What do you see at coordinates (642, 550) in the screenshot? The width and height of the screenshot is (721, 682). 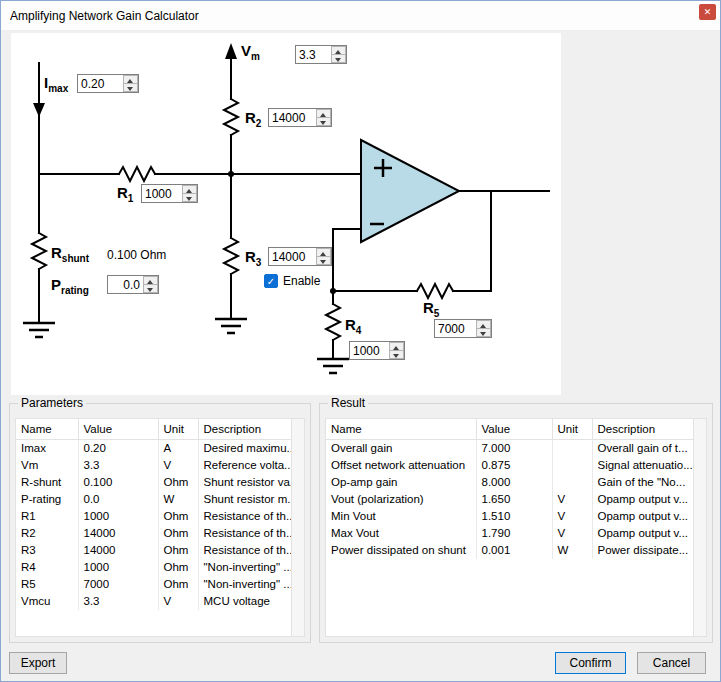 I see `table-cell: Power dissipate...` at bounding box center [642, 550].